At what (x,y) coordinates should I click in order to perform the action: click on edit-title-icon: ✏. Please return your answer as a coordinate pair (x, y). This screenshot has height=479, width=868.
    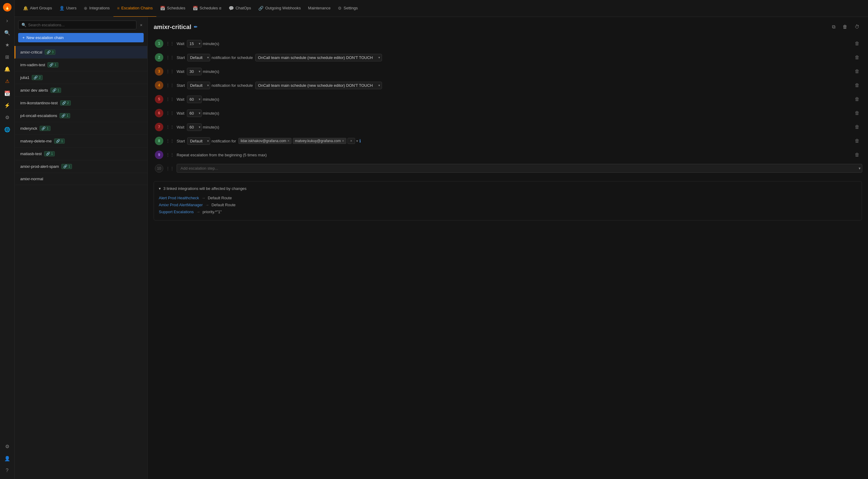
    Looking at the image, I should click on (195, 27).